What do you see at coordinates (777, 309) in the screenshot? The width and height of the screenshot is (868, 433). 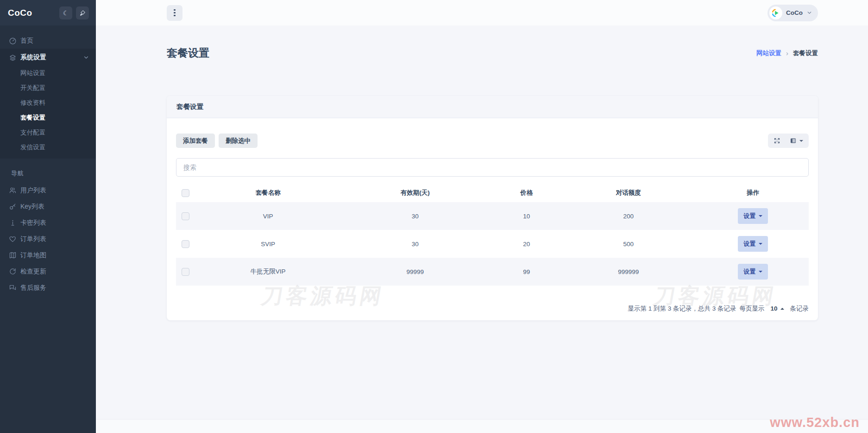 I see `per-page-select: 10` at bounding box center [777, 309].